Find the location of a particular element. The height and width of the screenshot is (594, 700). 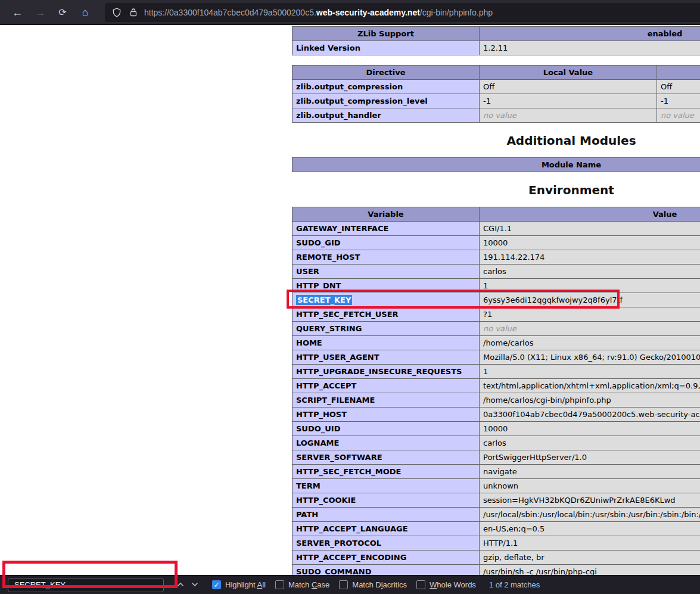

row-value: PortSwiggerHttpServer/1.0 is located at coordinates (590, 458).